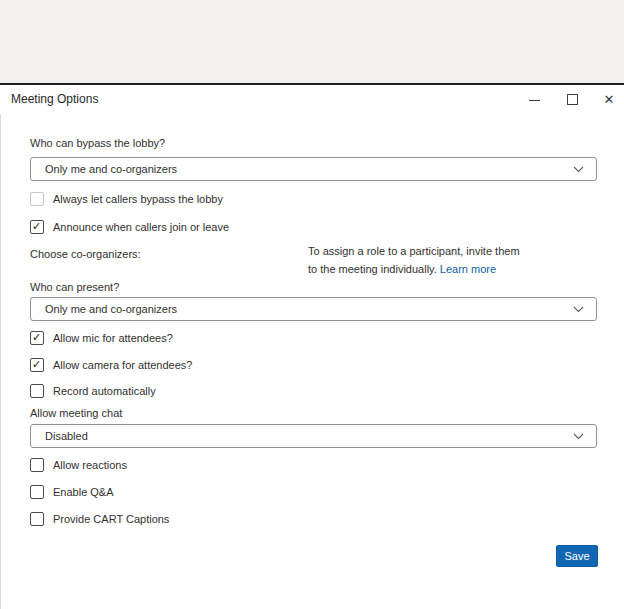  Describe the element at coordinates (111, 519) in the screenshot. I see `cart-captions-label: Provide CART Captions` at that location.